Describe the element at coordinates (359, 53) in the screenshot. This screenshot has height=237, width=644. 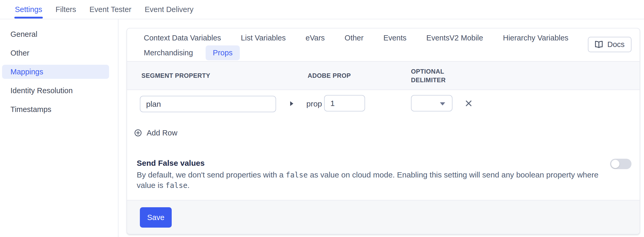
I see `variable-tabs-row-2: Merchandising Props` at that location.